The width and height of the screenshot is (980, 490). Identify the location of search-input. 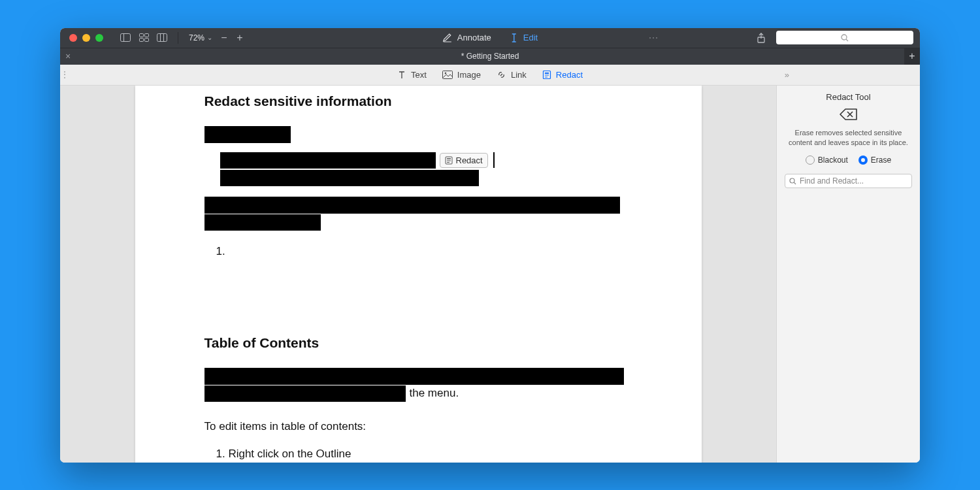
(845, 38).